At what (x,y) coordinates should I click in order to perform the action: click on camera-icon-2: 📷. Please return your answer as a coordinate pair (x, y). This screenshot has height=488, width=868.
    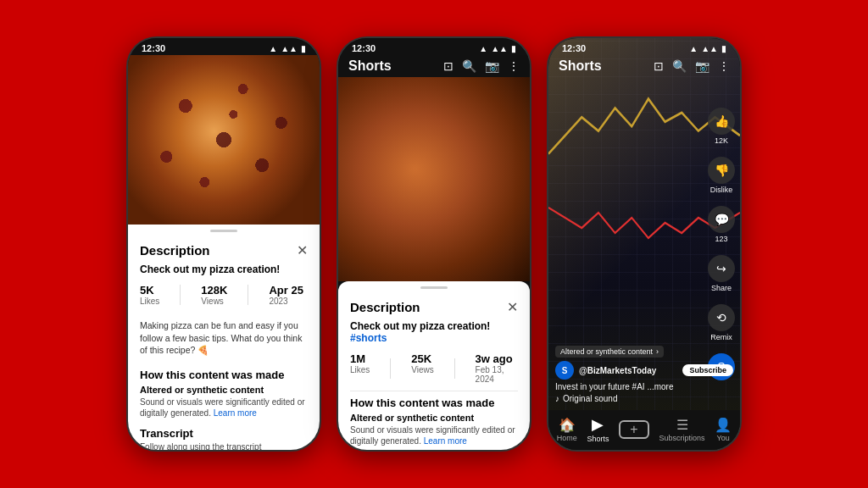
    Looking at the image, I should click on (492, 66).